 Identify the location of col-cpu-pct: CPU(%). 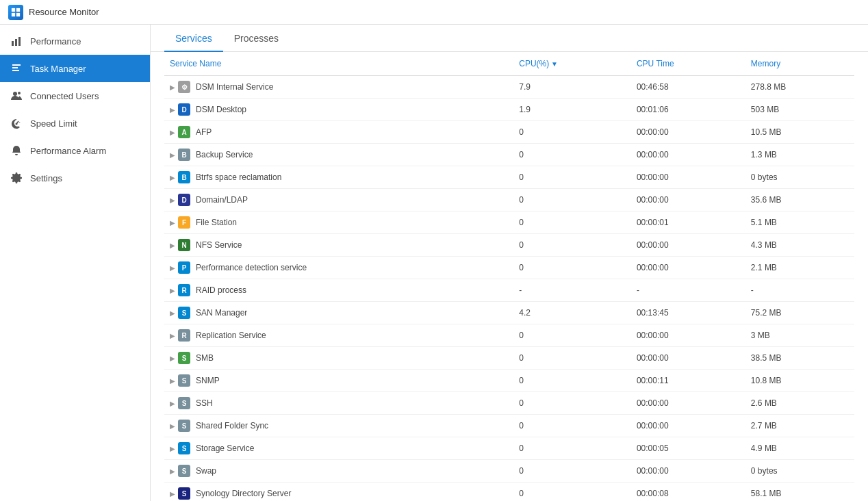
(572, 64).